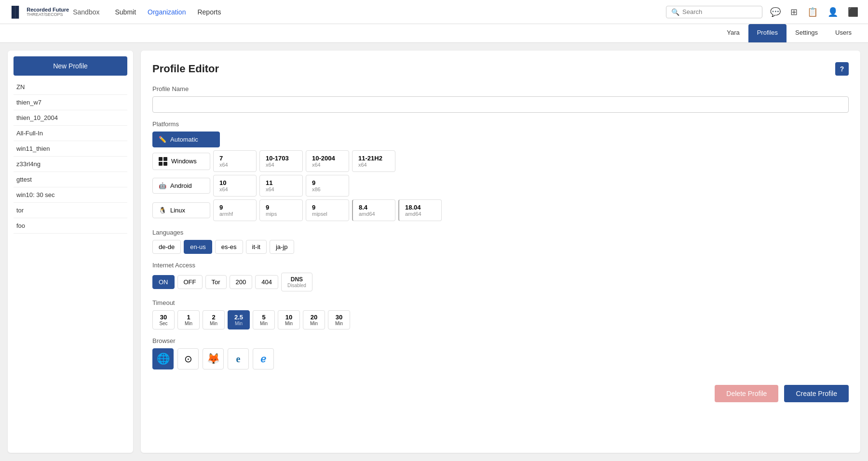 The height and width of the screenshot is (461, 868). What do you see at coordinates (70, 103) in the screenshot?
I see `list-item: thien_w7` at bounding box center [70, 103].